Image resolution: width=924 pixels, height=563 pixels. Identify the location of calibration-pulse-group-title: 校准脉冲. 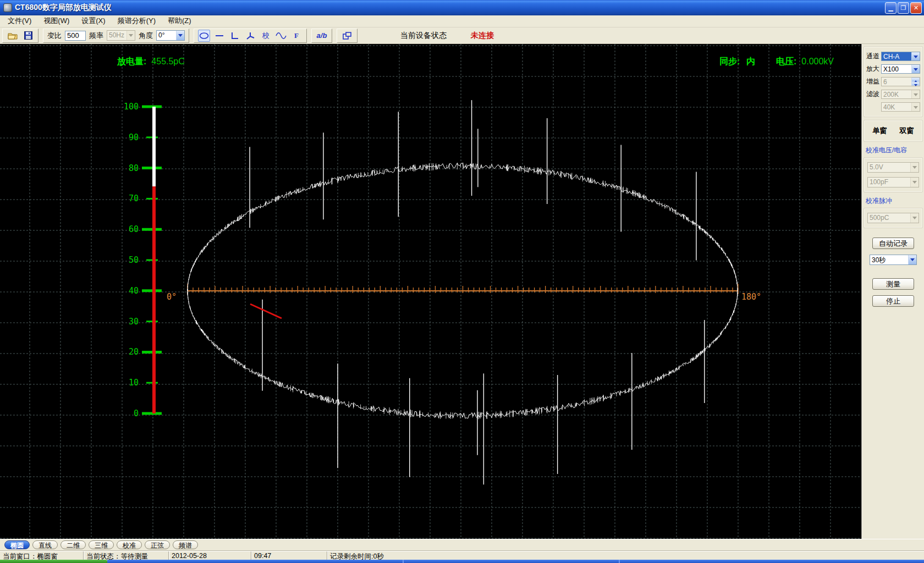
(893, 201).